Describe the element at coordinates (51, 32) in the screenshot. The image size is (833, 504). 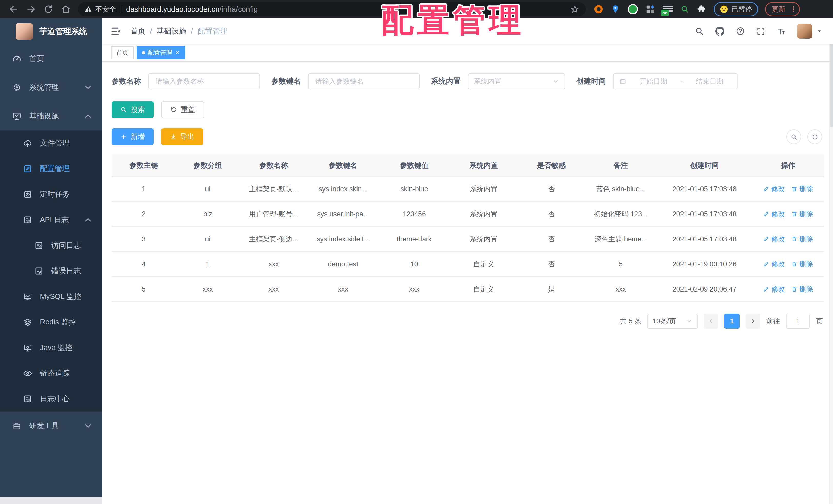
I see `sidebar-logo-row: 芋道管理系统` at that location.